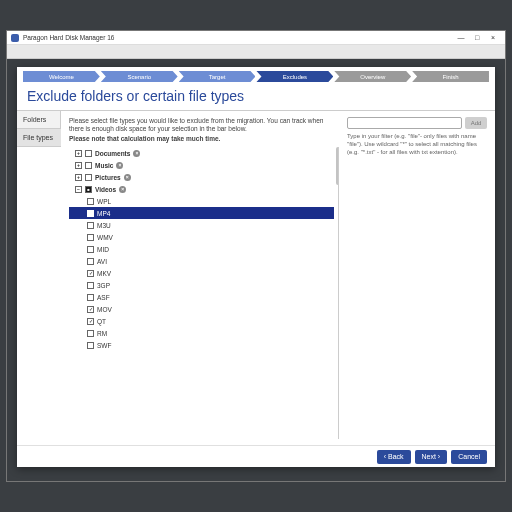  Describe the element at coordinates (256, 74) in the screenshot. I see `wizard-stepper: WelcomeScenarioTargetExcludesOverviewFin…` at that location.